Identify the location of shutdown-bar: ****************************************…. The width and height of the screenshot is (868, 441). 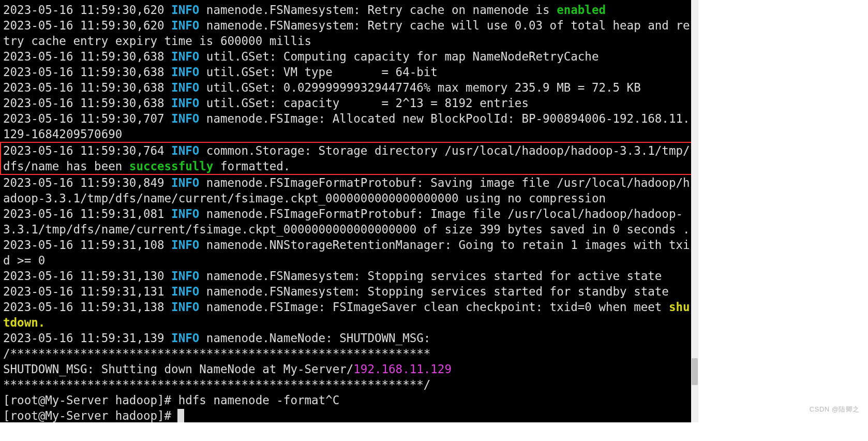
(217, 385).